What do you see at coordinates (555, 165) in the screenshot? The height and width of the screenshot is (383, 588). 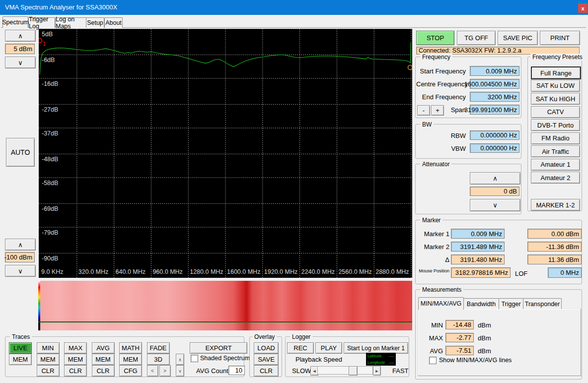 I see `preset-amateur-1-button: Amateur 1` at bounding box center [555, 165].